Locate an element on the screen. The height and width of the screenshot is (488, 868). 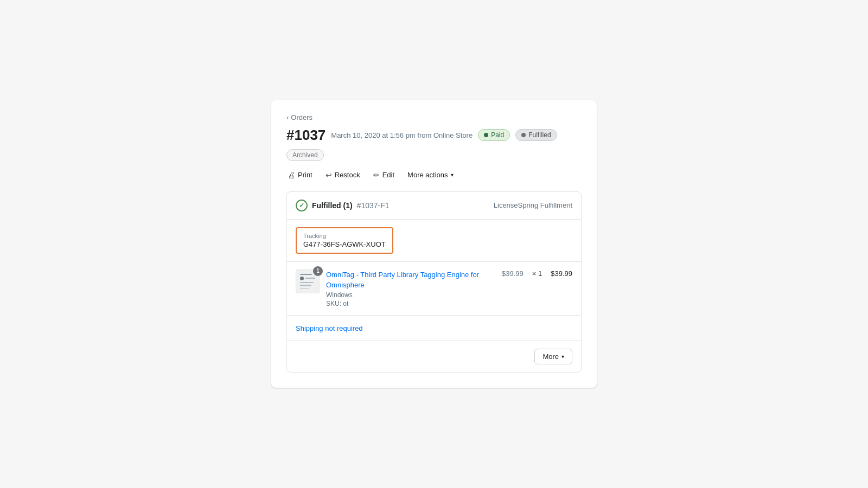
more-button: More ▾ is located at coordinates (553, 357).